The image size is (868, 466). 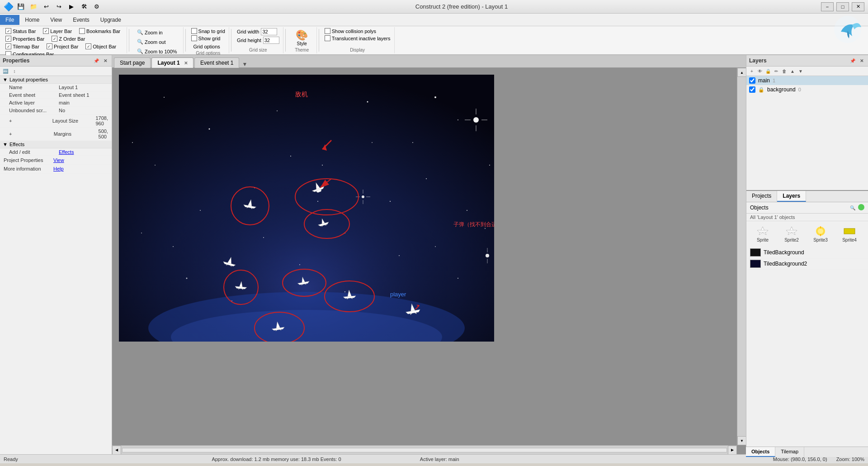 I want to click on effects-section-header: ▼ Effects, so click(x=56, y=145).